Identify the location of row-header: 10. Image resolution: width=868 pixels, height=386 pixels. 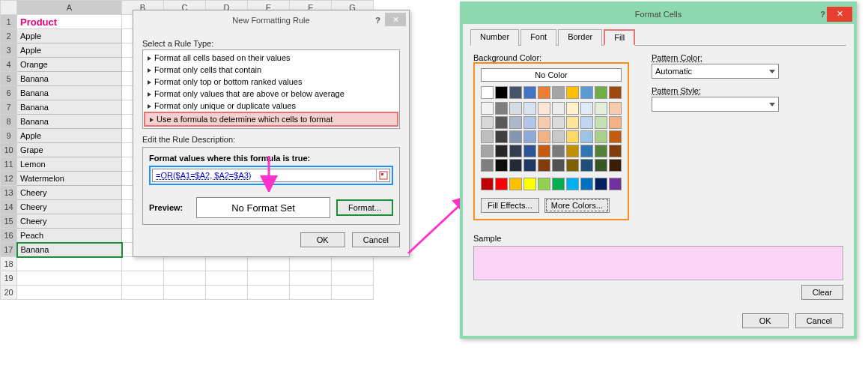
(9, 150).